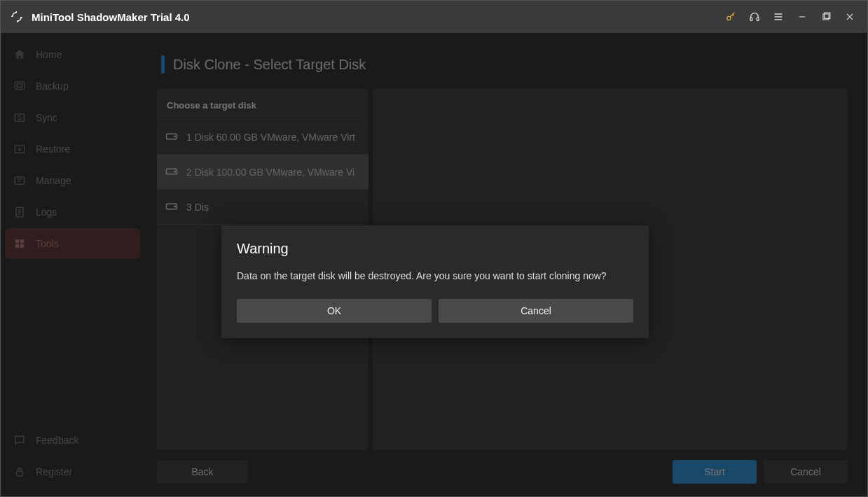 Image resolution: width=868 pixels, height=497 pixels. I want to click on modal-title: Warning, so click(435, 249).